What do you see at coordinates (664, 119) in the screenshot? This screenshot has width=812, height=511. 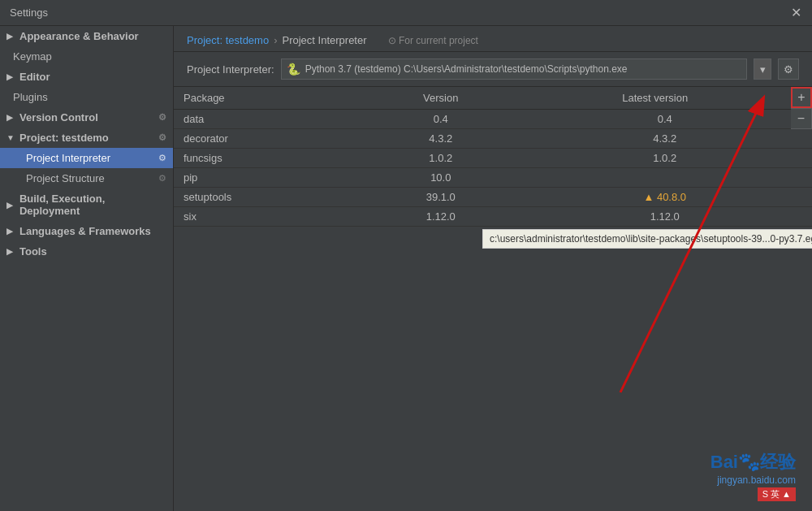 I see `package-latest-version: 0.4` at bounding box center [664, 119].